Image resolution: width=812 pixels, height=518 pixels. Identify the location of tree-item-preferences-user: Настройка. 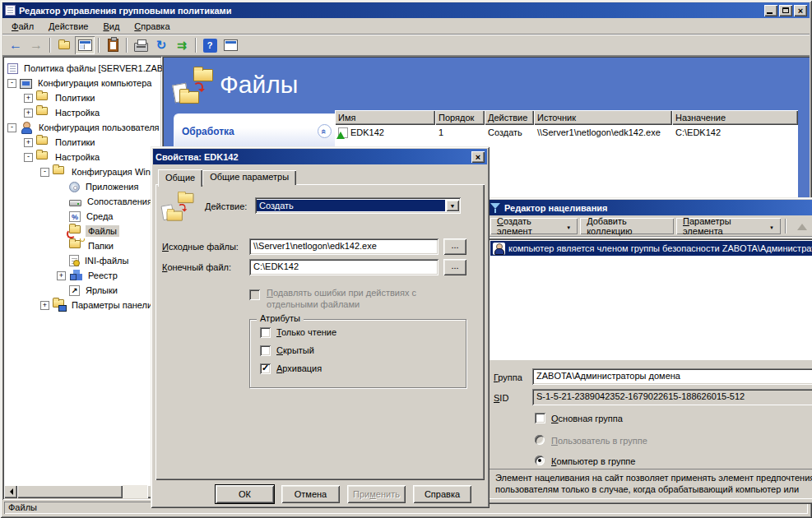
(82, 157).